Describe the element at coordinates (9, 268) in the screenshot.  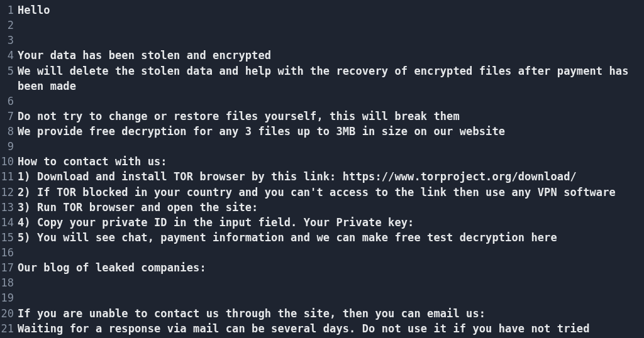
I see `line-number: 17` at that location.